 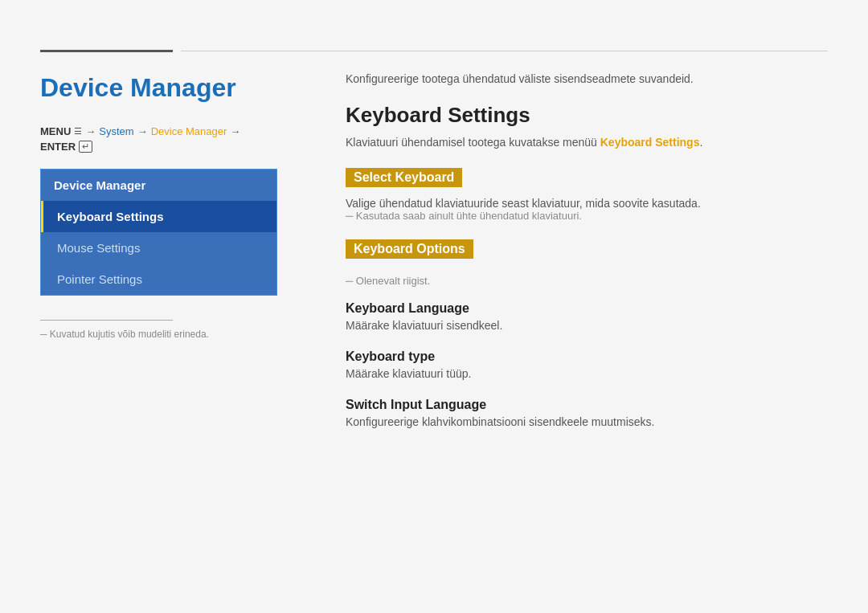 What do you see at coordinates (587, 422) in the screenshot?
I see `switch-input-desc: Konfigureerige klahvikombinatsiooni sise…` at bounding box center [587, 422].